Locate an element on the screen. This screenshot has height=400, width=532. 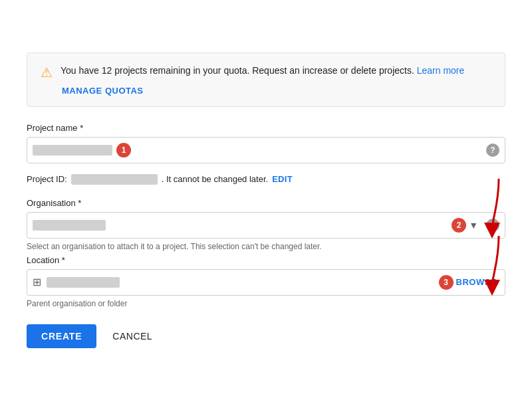
organisation-hint: Select an organisation to attach it to a… is located at coordinates (266, 247).